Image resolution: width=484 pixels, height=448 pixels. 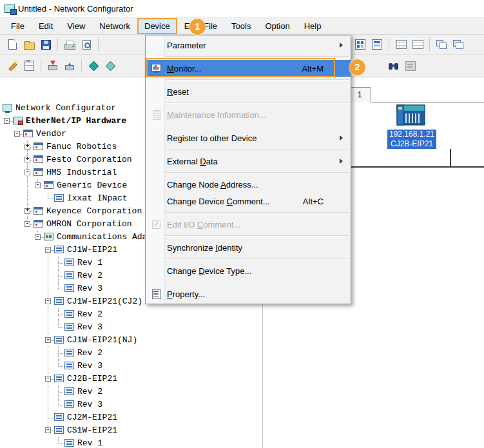 What do you see at coordinates (248, 45) in the screenshot?
I see `menu-item-parameter: Parameter` at bounding box center [248, 45].